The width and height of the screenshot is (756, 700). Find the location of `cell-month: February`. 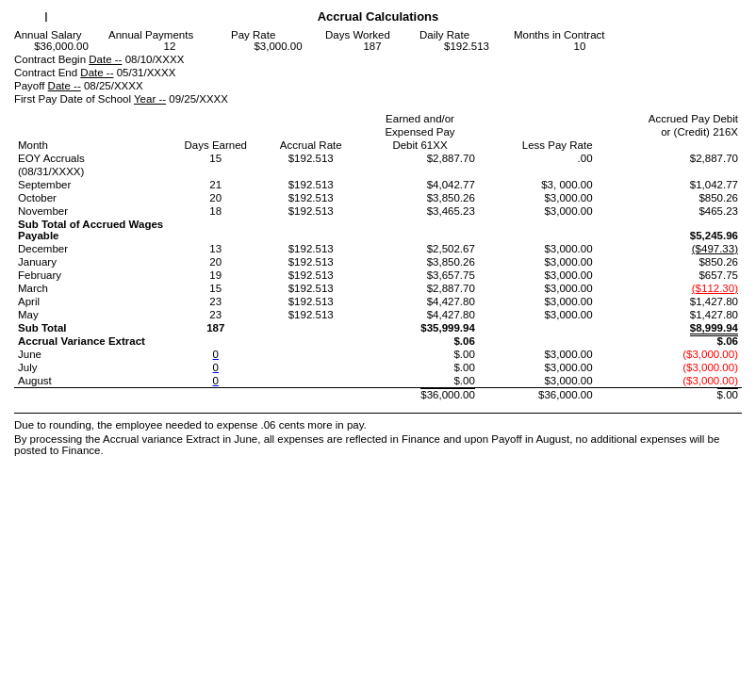

cell-month: February is located at coordinates (92, 275).